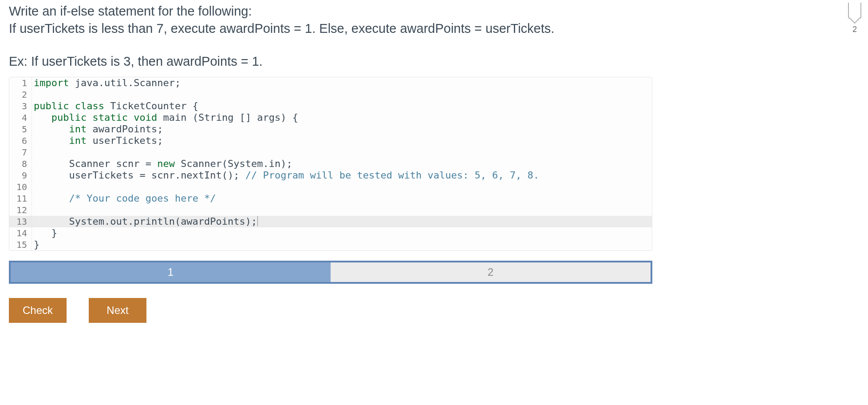 This screenshot has height=405, width=868. Describe the element at coordinates (331, 272) in the screenshot. I see `testcase-tabs: 1 2` at that location.